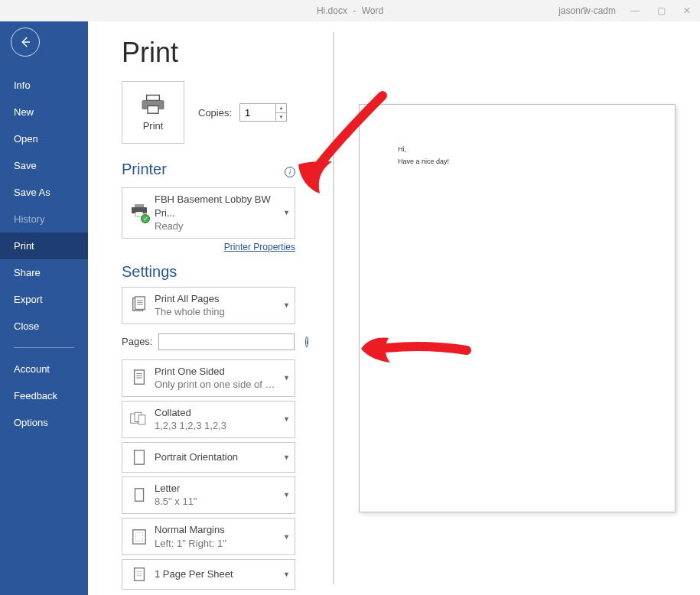 Image resolution: width=700 pixels, height=595 pixels. What do you see at coordinates (208, 574) in the screenshot?
I see `pages-per-sheet-dropdown: 1 Page Per Sheet ▼` at bounding box center [208, 574].